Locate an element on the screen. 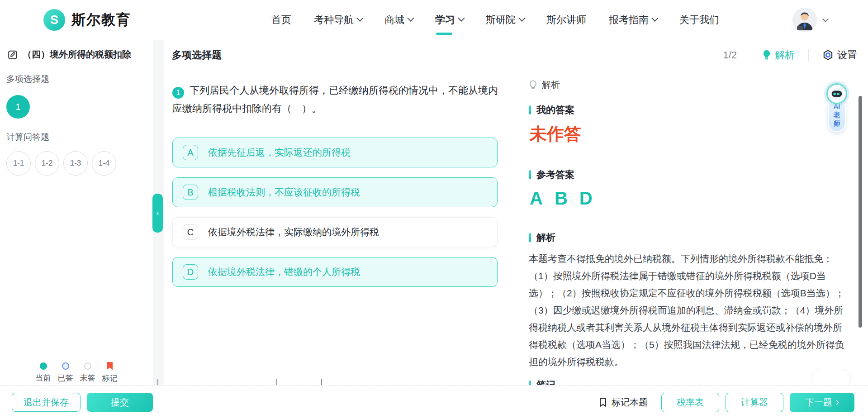 Image resolution: width=868 pixels, height=419 pixels. lightbulb-icon is located at coordinates (767, 55).